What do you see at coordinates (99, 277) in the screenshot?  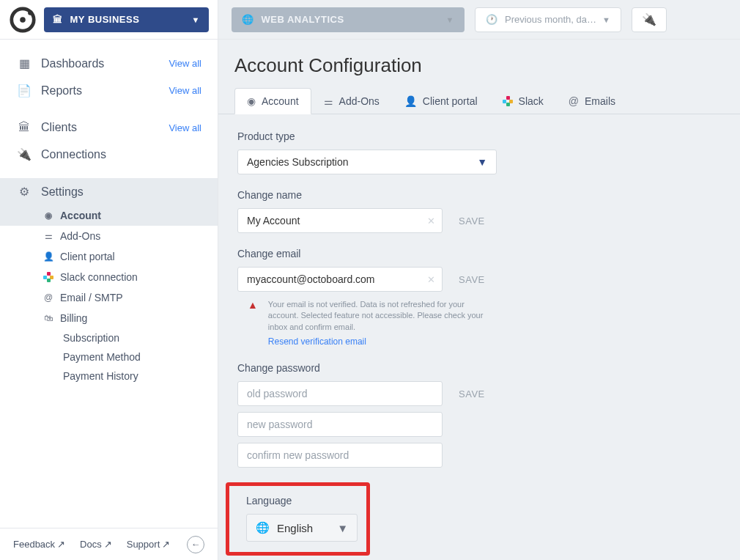 I see `sub-slack-label: Slack connection` at bounding box center [99, 277].